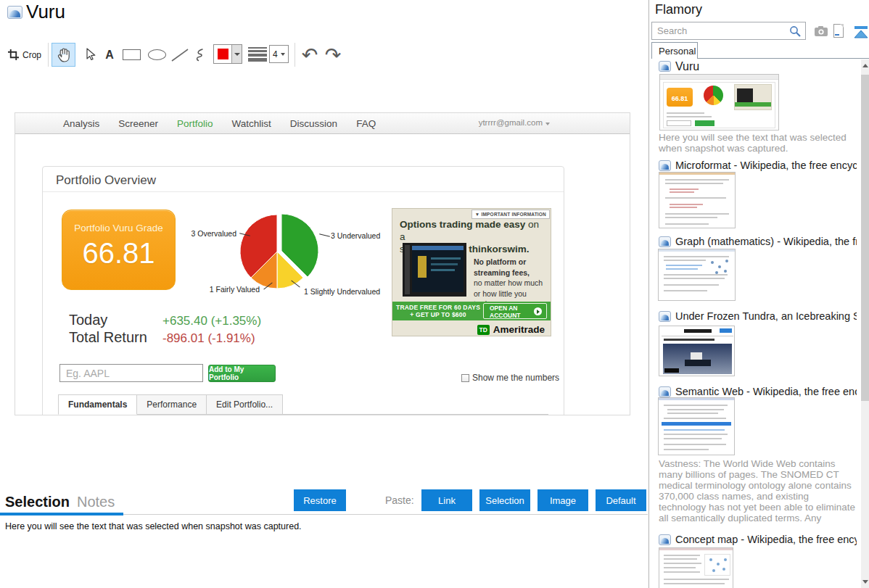 This screenshot has width=869, height=588. What do you see at coordinates (97, 405) in the screenshot?
I see `tab-fundamentals: Fundamentals` at bounding box center [97, 405].